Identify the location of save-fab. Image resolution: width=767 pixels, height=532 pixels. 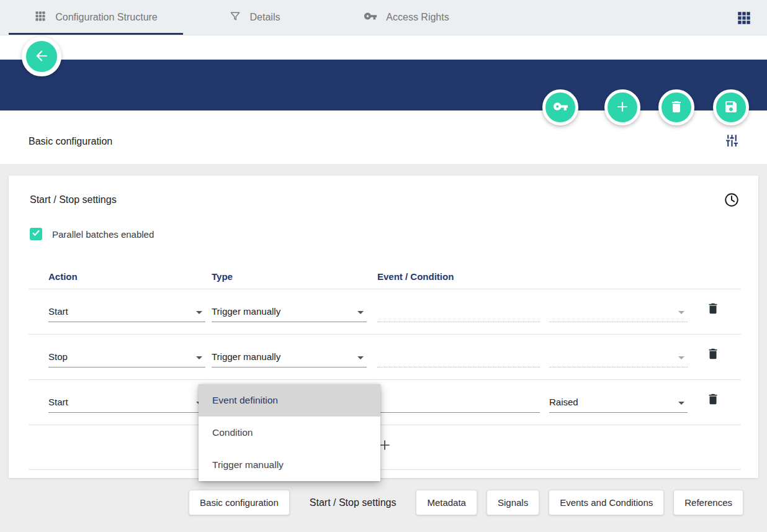
(731, 107).